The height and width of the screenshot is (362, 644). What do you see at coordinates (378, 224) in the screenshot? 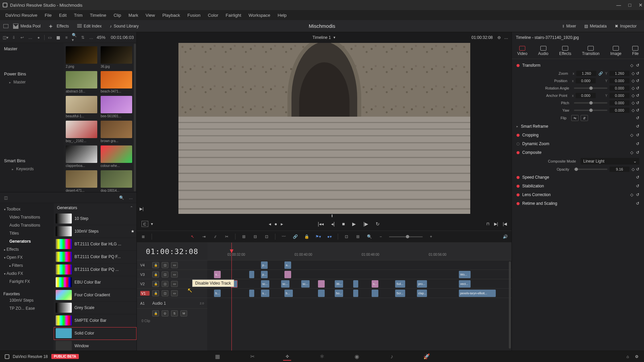
I see `loop-icon: ↻` at bounding box center [378, 224].